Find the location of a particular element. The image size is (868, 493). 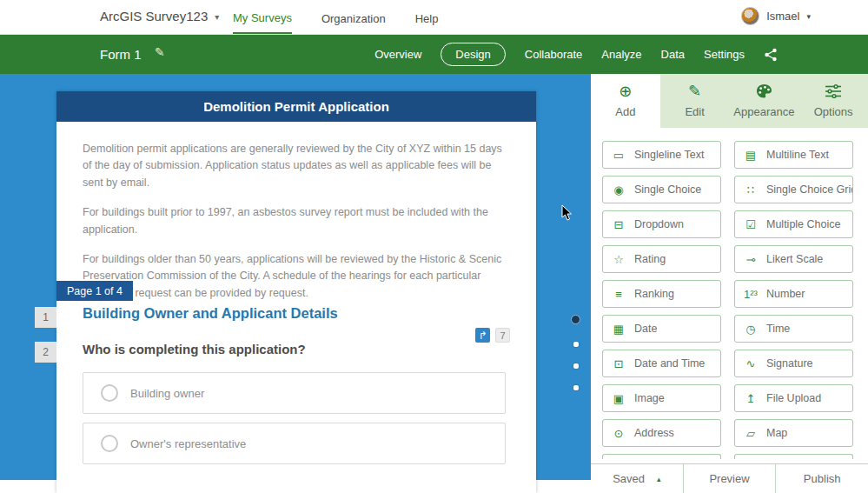

add-ranking-button: ≡ Ranking is located at coordinates (662, 294).